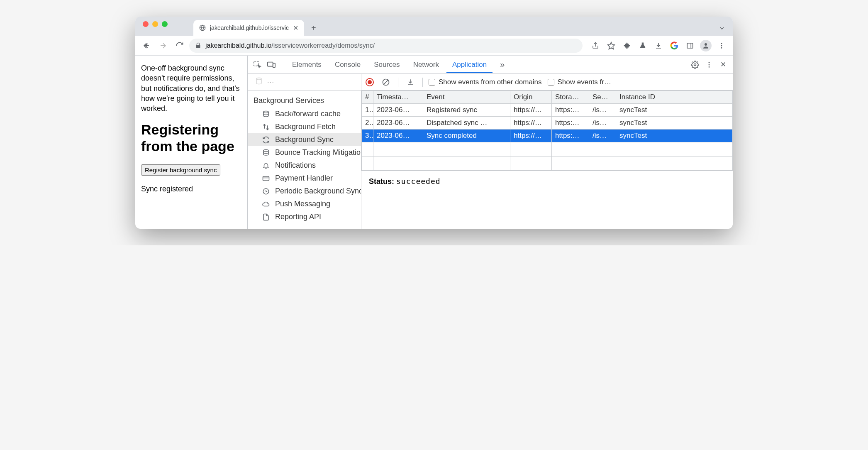  I want to click on tab-elements: Elements, so click(307, 65).